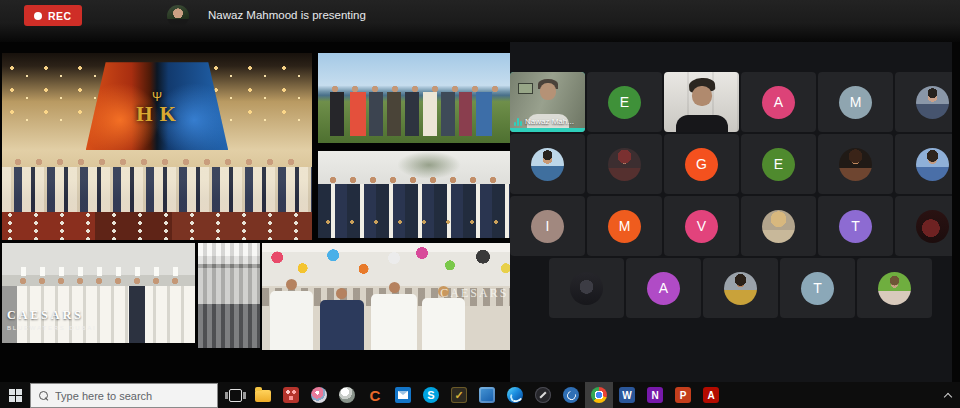 Image resolution: width=960 pixels, height=408 pixels. I want to click on participant-tile-I: I, so click(548, 226).